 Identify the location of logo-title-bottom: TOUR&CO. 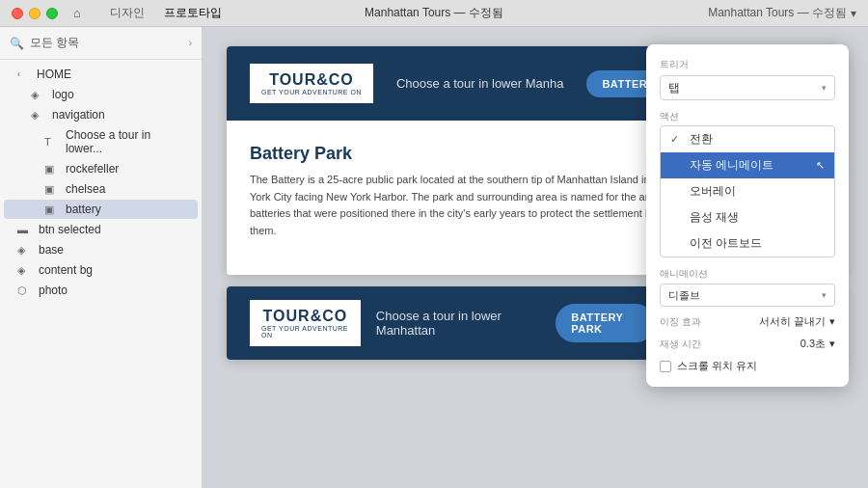
(306, 316).